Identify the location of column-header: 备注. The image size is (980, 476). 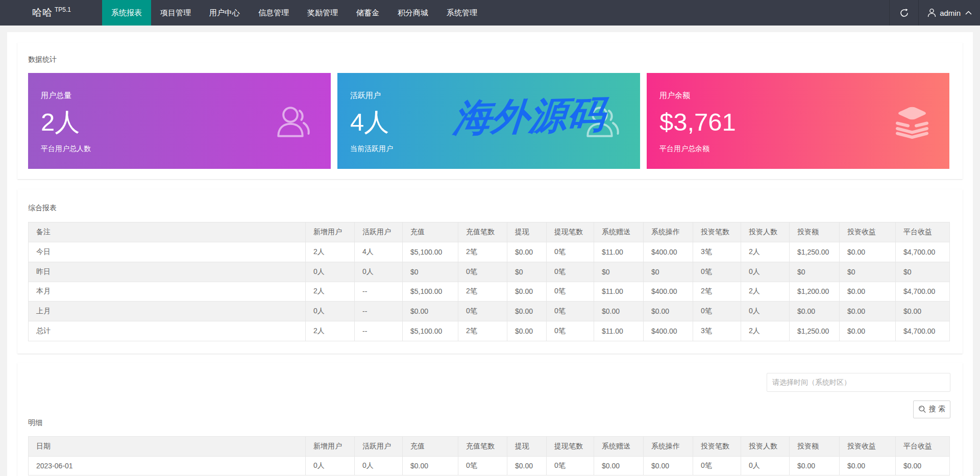
(167, 233).